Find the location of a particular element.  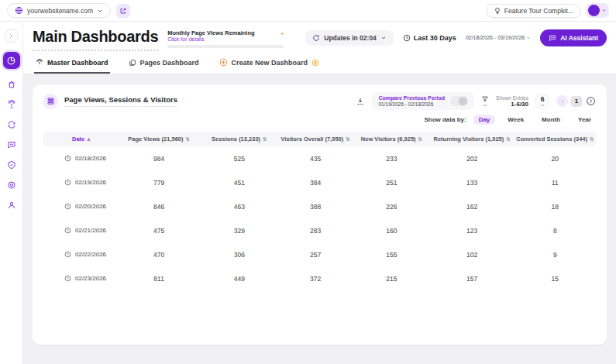

sidebar-item-chat is located at coordinates (11, 144).